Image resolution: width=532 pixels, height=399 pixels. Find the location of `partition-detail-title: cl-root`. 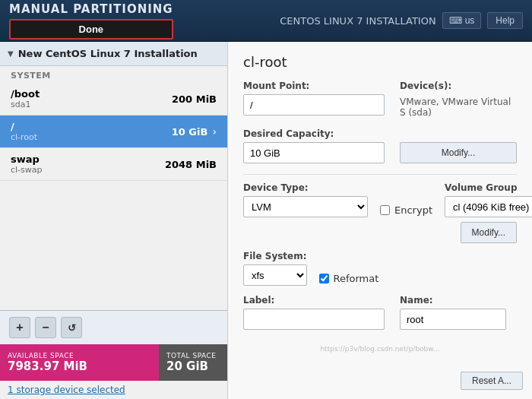

partition-detail-title: cl-root is located at coordinates (380, 62).